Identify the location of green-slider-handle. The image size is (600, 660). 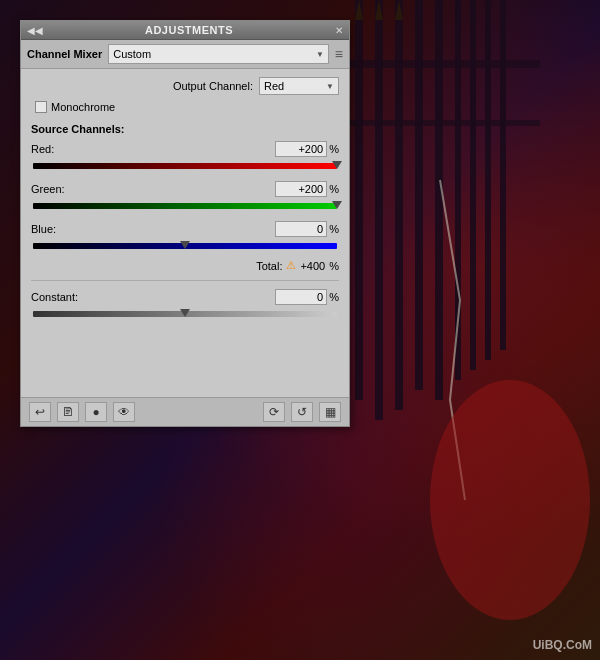
(337, 205).